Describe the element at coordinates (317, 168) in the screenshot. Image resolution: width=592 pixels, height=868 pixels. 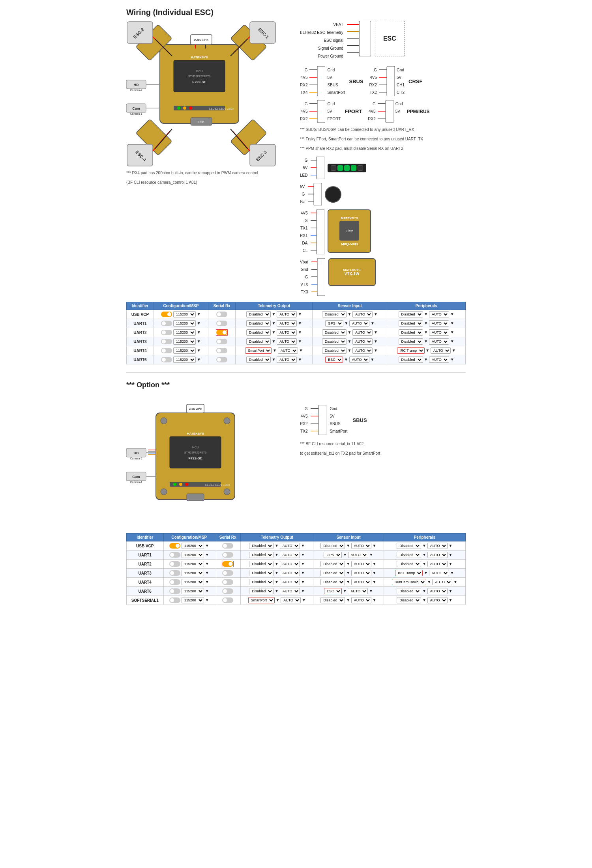
I see `led-wire-svg` at that location.